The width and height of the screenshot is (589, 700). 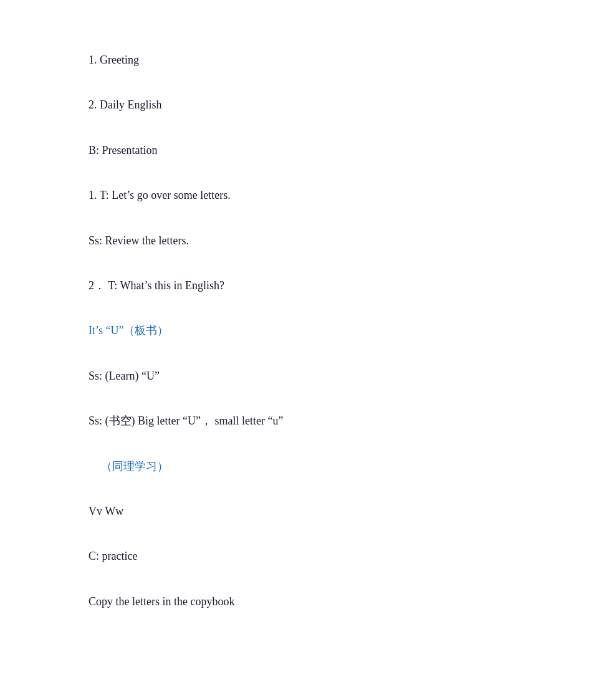 I want to click on section-tongli: （同理学习）, so click(x=294, y=466).